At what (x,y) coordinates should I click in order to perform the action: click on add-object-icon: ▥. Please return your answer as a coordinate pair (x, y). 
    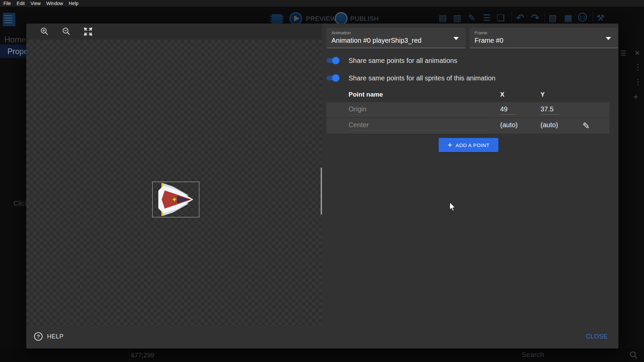
    Looking at the image, I should click on (457, 18).